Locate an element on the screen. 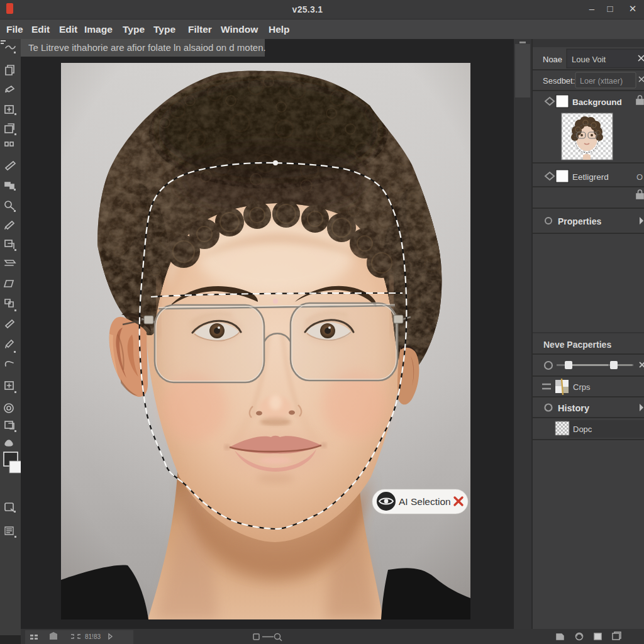 The image size is (644, 644). svg-text: Dopc is located at coordinates (582, 429).